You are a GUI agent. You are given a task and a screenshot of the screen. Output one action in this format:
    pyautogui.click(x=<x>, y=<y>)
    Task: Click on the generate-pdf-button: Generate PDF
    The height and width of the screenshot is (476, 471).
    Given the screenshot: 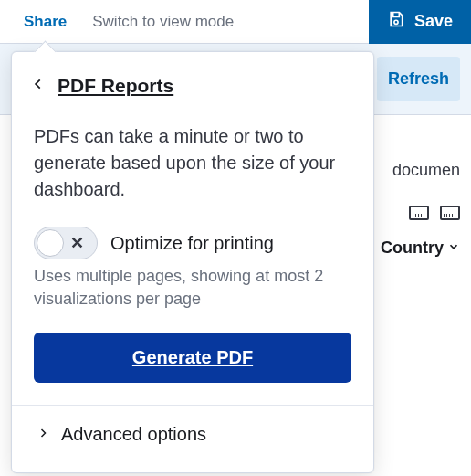 What is the action you would take?
    pyautogui.click(x=193, y=358)
    